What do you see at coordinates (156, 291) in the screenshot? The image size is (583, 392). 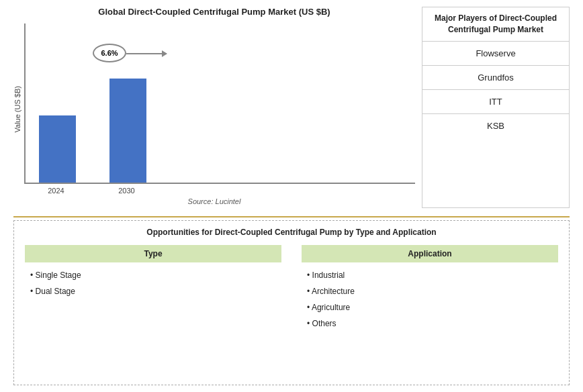 I see `type-item-dual-stage: Dual Stage` at bounding box center [156, 291].